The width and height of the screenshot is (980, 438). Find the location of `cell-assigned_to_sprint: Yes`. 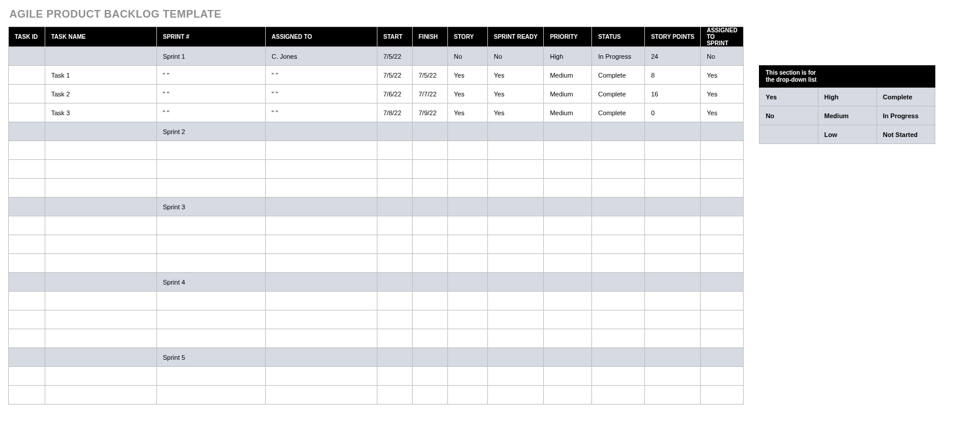

cell-assigned_to_sprint: Yes is located at coordinates (722, 94).